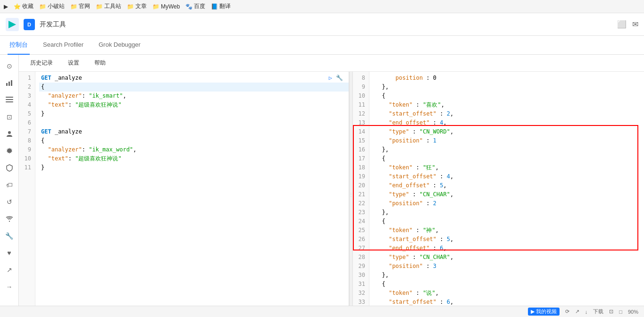 The height and width of the screenshot is (317, 644). Describe the element at coordinates (330, 78) in the screenshot. I see `run-icon: ▷` at that location.